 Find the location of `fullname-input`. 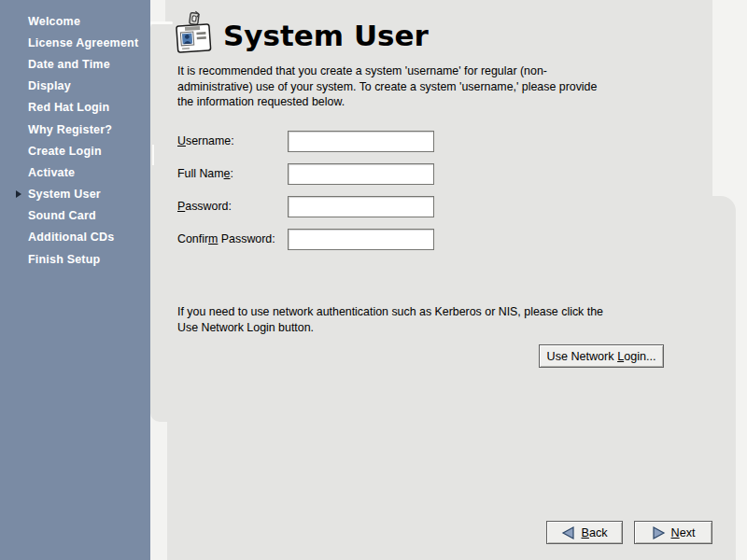

fullname-input is located at coordinates (360, 174).